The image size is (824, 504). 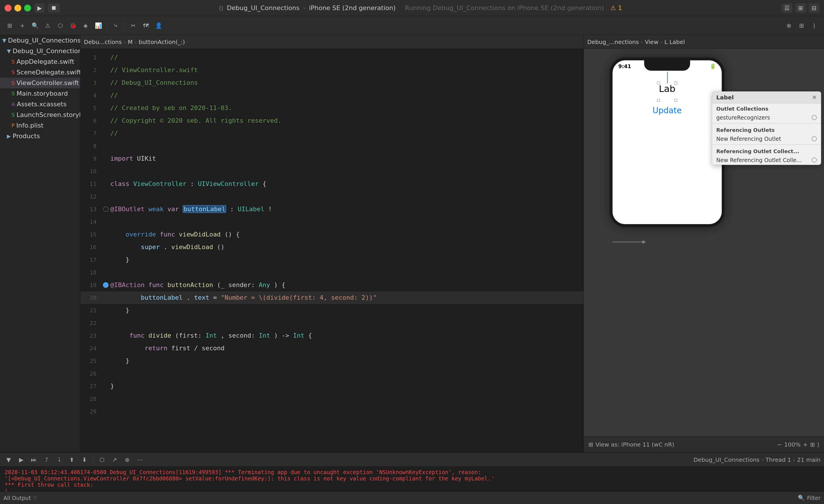 What do you see at coordinates (102, 460) in the screenshot?
I see `debug-memory: ⬡` at bounding box center [102, 460].